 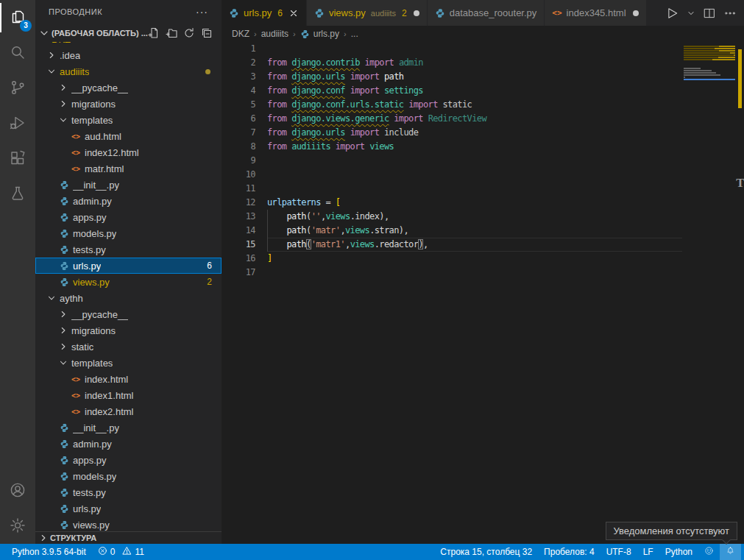 I want to click on status-label: LF, so click(x=648, y=552).